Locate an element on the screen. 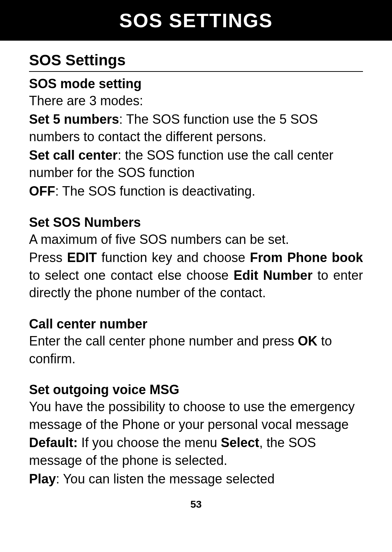 The image size is (392, 552). page-number: 53 is located at coordinates (196, 504).